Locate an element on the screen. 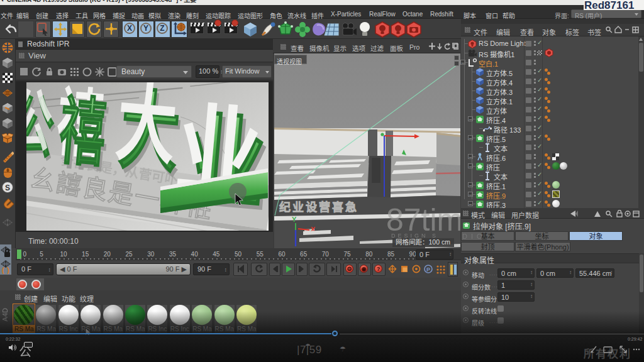 This screenshot has height=362, width=644. svg-text: 网格间距：100 cm is located at coordinates (423, 242).